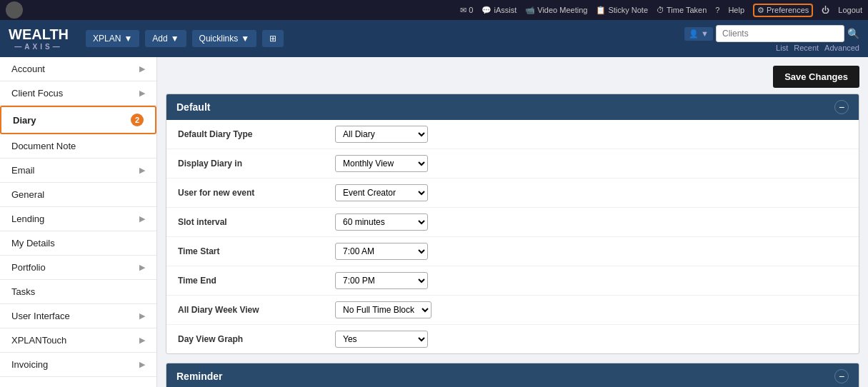  What do you see at coordinates (699, 34) in the screenshot?
I see `avatar-button: 👤 ▼` at bounding box center [699, 34].